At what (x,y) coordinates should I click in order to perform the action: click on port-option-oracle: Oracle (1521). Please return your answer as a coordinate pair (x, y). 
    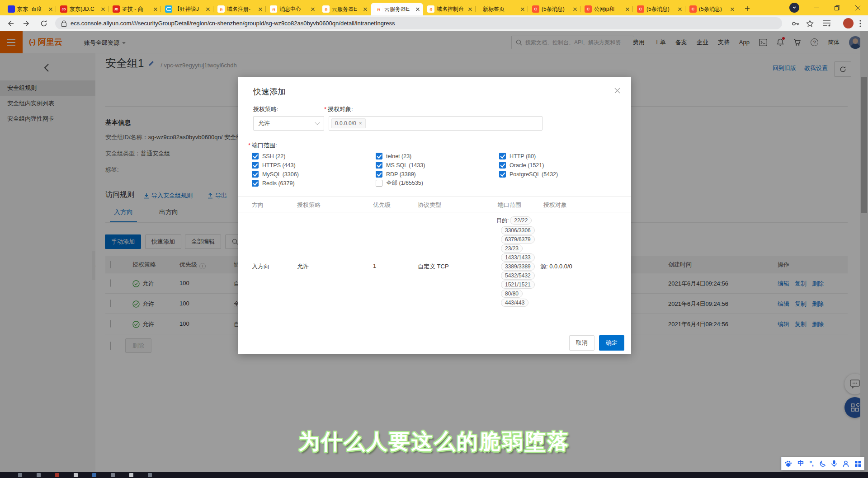
    Looking at the image, I should click on (528, 165).